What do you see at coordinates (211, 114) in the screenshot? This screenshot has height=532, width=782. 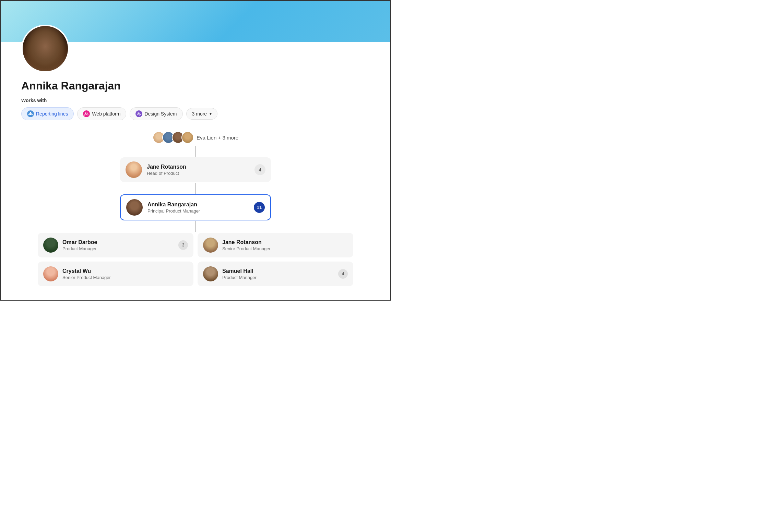 I see `chevron-down-icon: ▾` at bounding box center [211, 114].